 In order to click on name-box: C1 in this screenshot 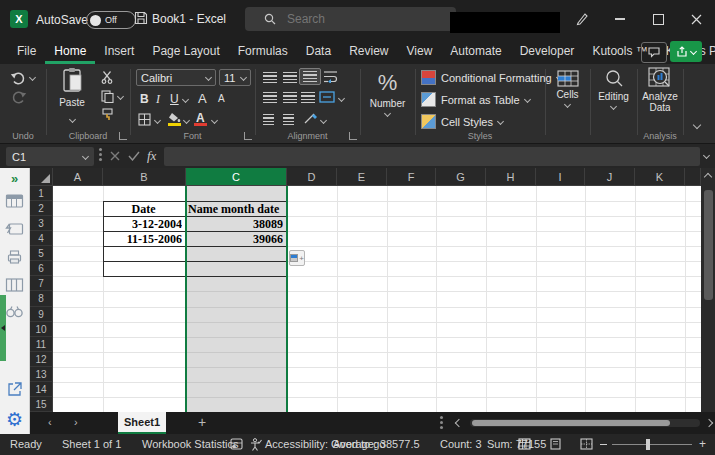, I will do `click(50, 156)`.